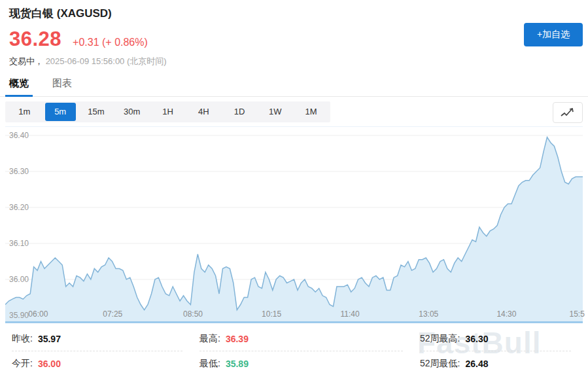  Describe the element at coordinates (275, 112) in the screenshot. I see `timeframe-1w: 1W` at that location.